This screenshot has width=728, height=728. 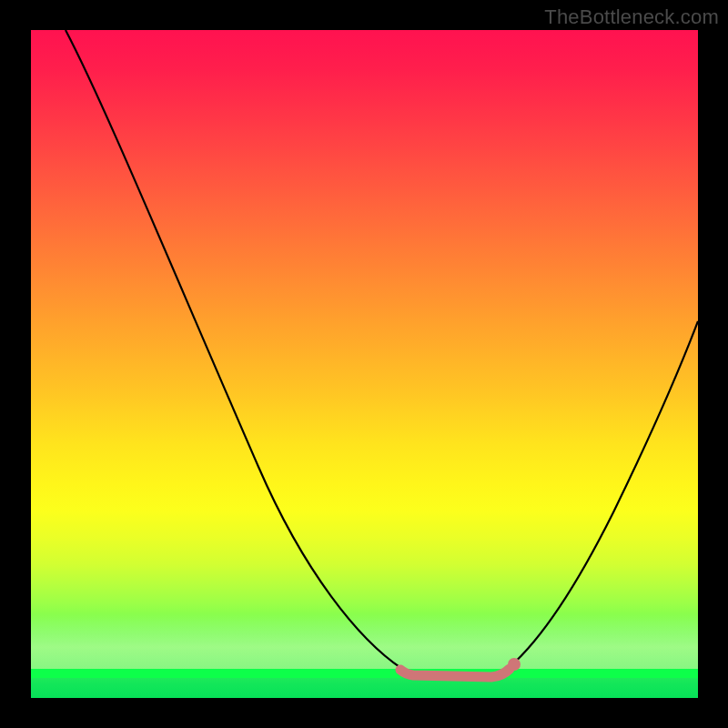 What do you see at coordinates (455, 673) in the screenshot?
I see `curve-flat-segment` at bounding box center [455, 673].